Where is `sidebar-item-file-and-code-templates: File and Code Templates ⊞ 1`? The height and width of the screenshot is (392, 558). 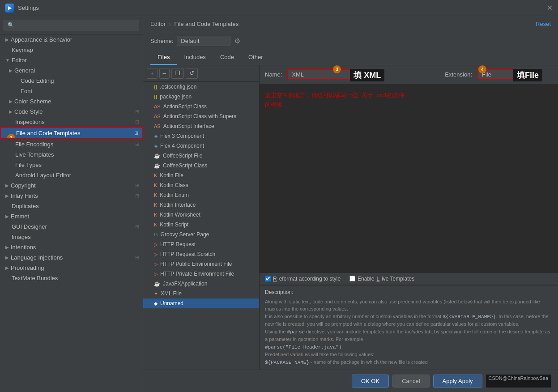
sidebar-item-file-and-code-templates: File and Code Templates ⊞ 1 is located at coordinates (72, 133).